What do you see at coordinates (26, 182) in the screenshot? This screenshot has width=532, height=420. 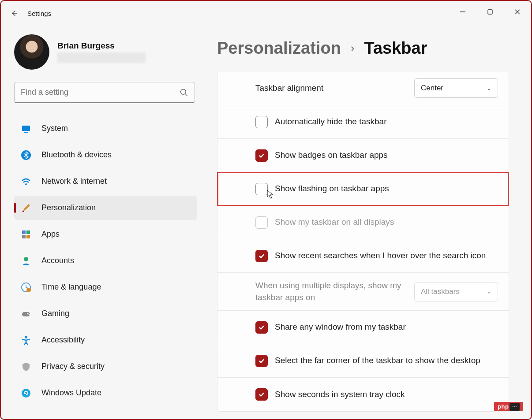 I see `wifi-icon` at bounding box center [26, 182].